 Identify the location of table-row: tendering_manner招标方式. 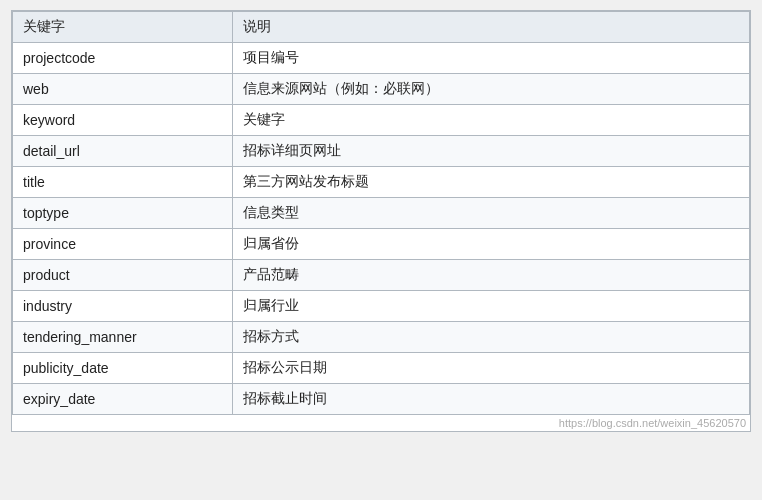
(382, 338).